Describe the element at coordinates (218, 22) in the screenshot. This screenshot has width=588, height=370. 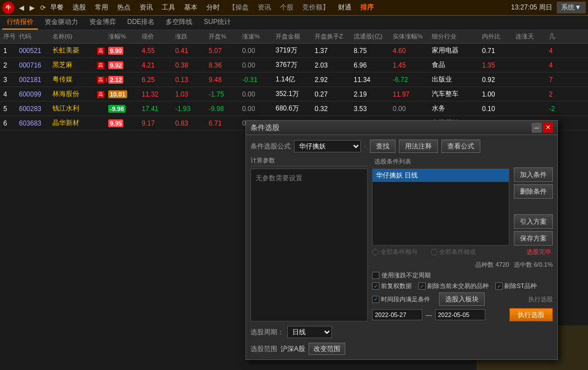
I see `tab-sup: SUP统计` at that location.